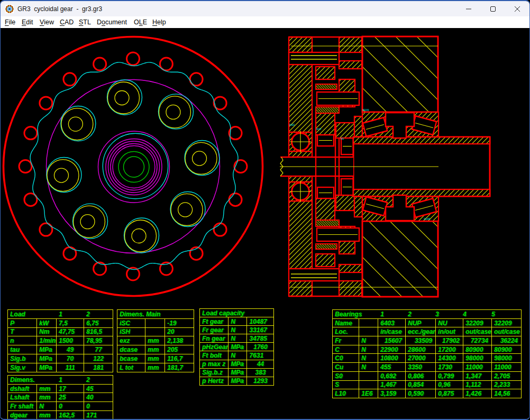  What do you see at coordinates (156, 341) in the screenshot?
I see `table-row: exzmm2,138` at bounding box center [156, 341].